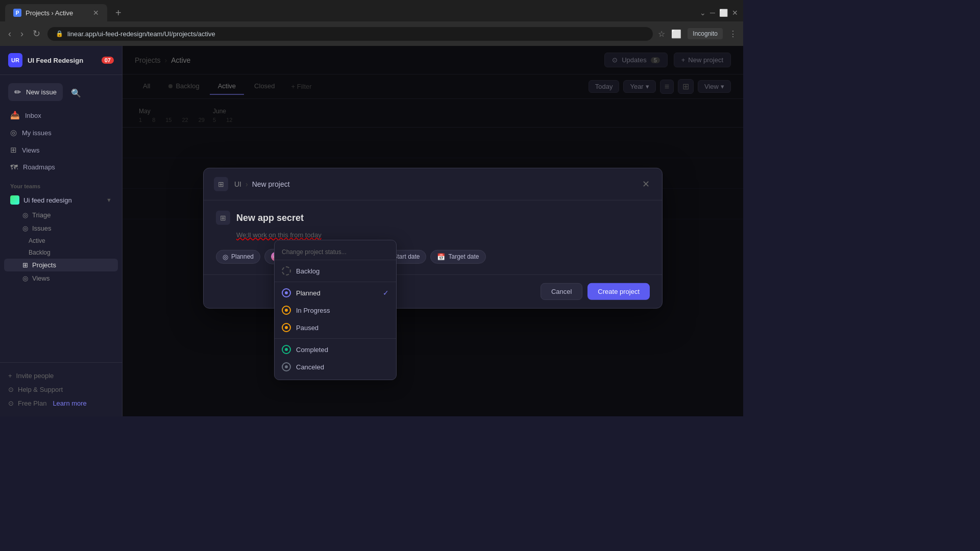 The height and width of the screenshot is (551, 980). I want to click on status-label: Planned, so click(242, 257).